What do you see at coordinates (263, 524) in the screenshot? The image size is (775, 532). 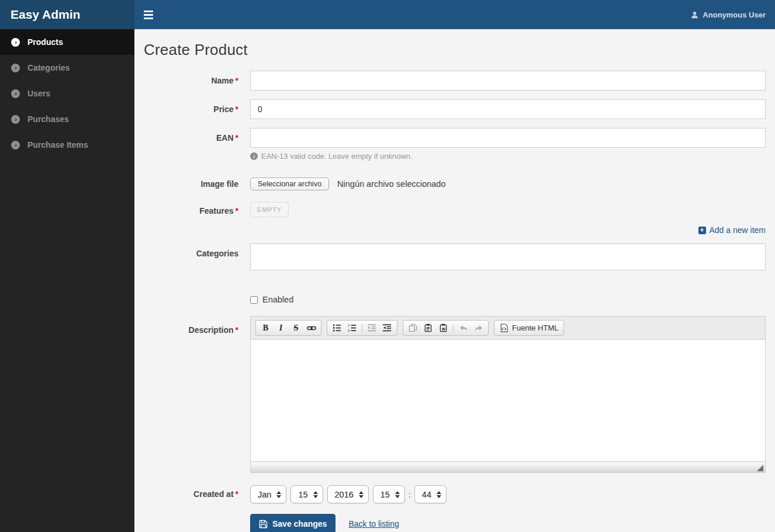 I see `floppy-disk-icon` at bounding box center [263, 524].